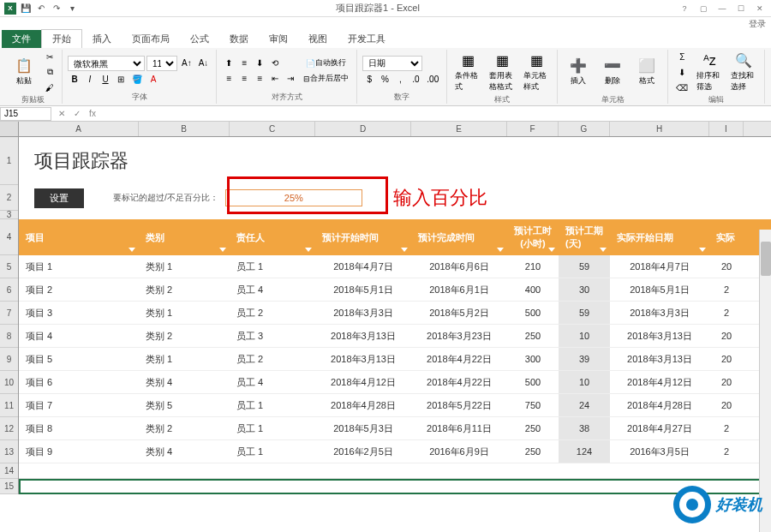 The image size is (771, 532). I want to click on save-icon: 💾, so click(26, 9).